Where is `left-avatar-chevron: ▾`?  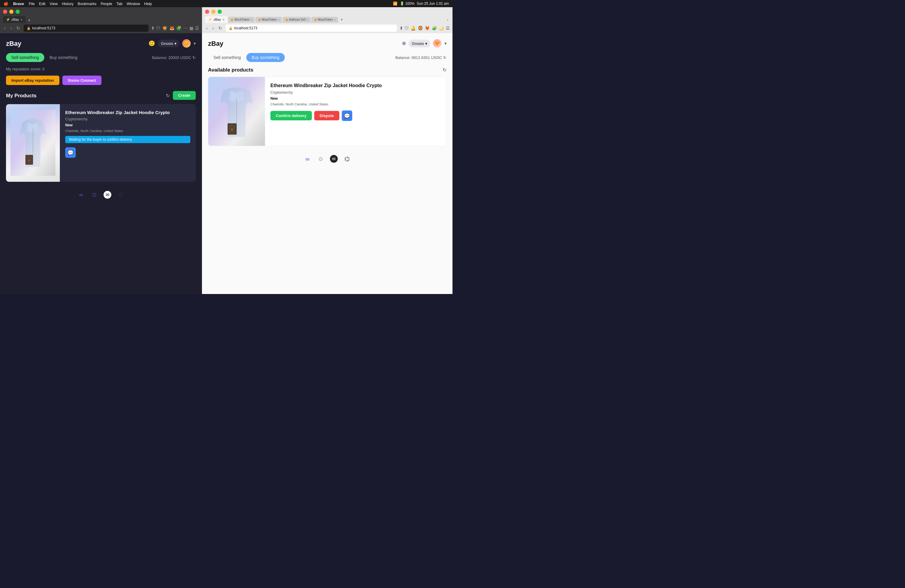
left-avatar-chevron: ▾ is located at coordinates (195, 43).